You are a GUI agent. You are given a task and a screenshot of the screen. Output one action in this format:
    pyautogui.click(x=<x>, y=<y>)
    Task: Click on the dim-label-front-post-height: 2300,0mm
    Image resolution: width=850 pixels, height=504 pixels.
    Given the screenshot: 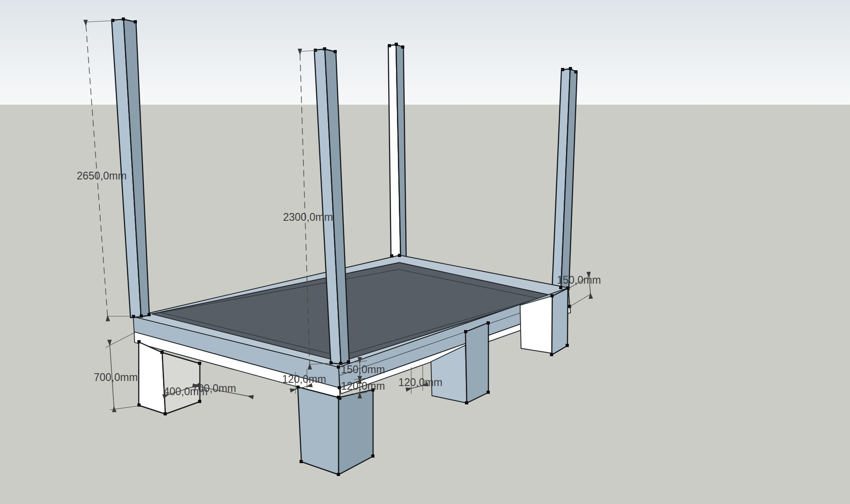 What is the action you would take?
    pyautogui.click(x=308, y=217)
    